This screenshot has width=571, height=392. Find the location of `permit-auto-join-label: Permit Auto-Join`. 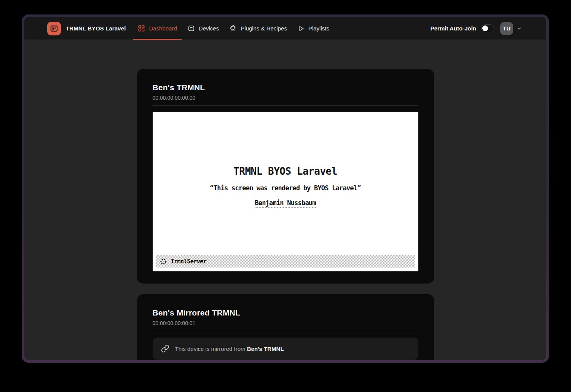

permit-auto-join-label: Permit Auto-Join is located at coordinates (453, 28).